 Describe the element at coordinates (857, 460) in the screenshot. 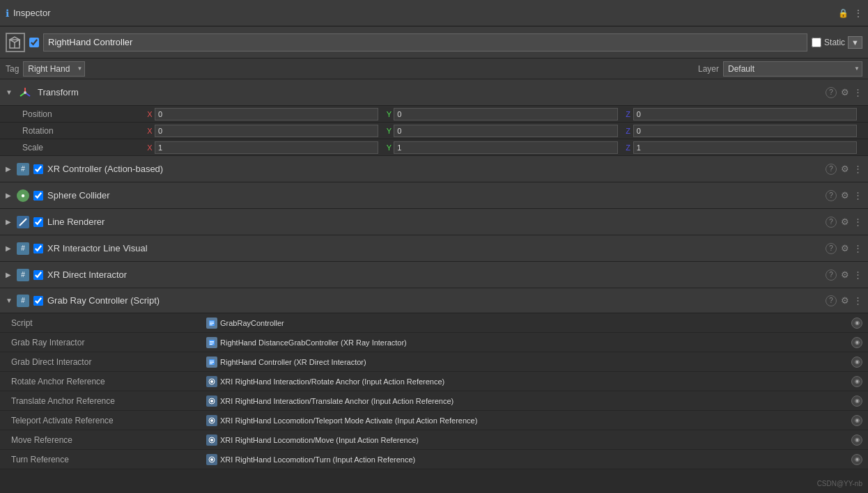

I see `field-circle-btn-7: ◉` at that location.